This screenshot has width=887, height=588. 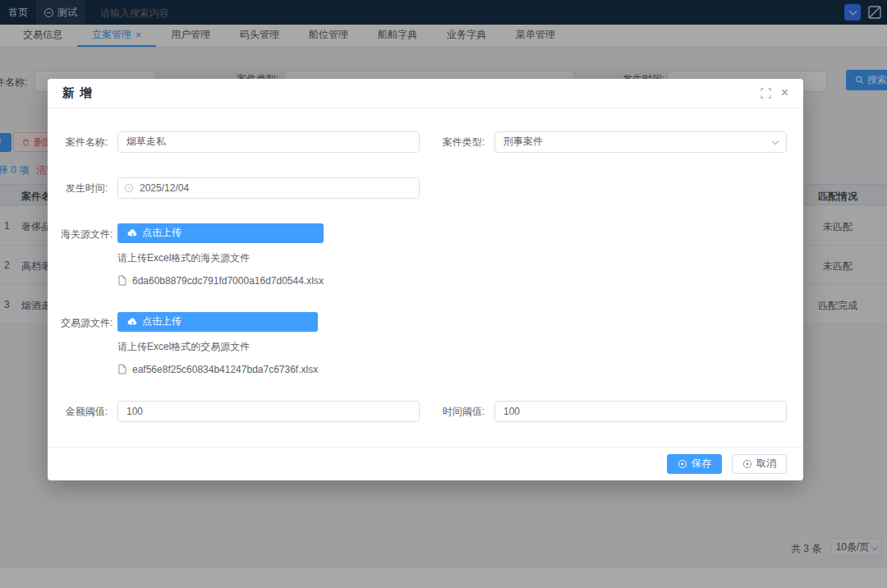 I want to click on customs-upload-block: 点击上传 请上传Excel格式的海关源文件 6da60b8879cdc791fd…, so click(x=220, y=255).